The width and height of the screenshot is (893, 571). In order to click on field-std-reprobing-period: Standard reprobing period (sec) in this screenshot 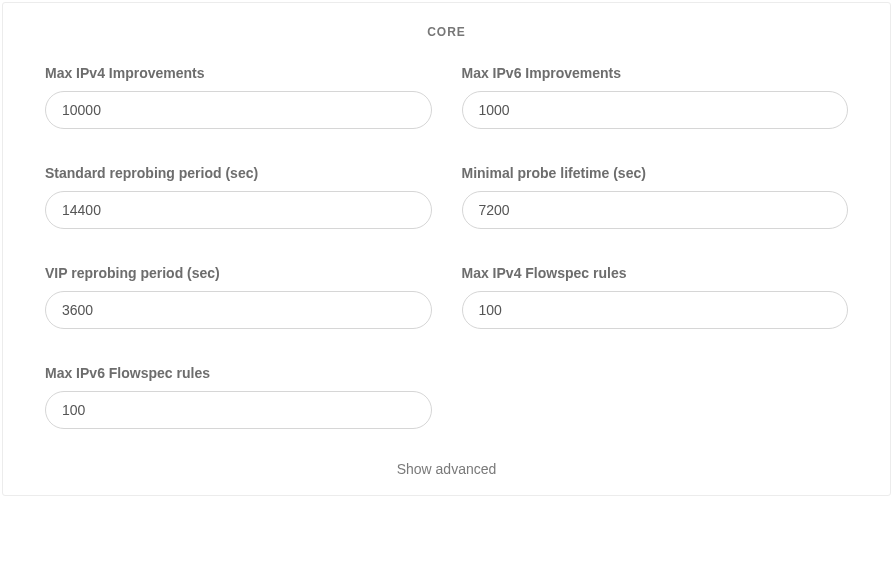, I will do `click(238, 197)`.